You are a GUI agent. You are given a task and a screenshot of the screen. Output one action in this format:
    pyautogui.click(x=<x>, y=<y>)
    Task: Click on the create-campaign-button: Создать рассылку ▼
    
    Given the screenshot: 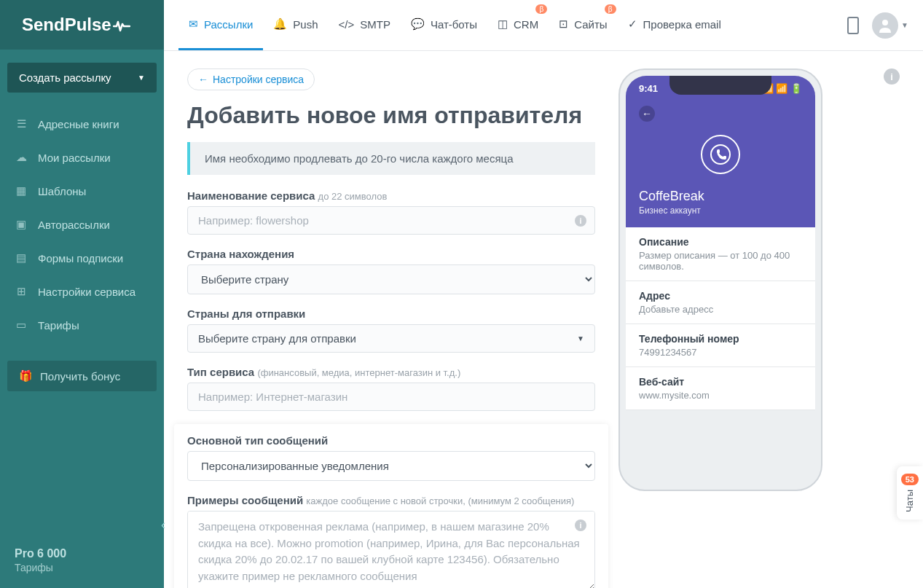 What is the action you would take?
    pyautogui.click(x=82, y=77)
    